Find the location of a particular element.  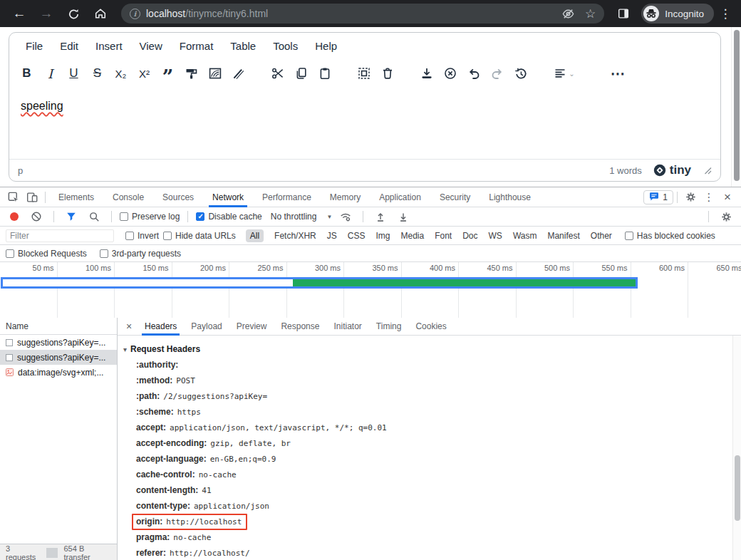

network-search-button is located at coordinates (94, 217).